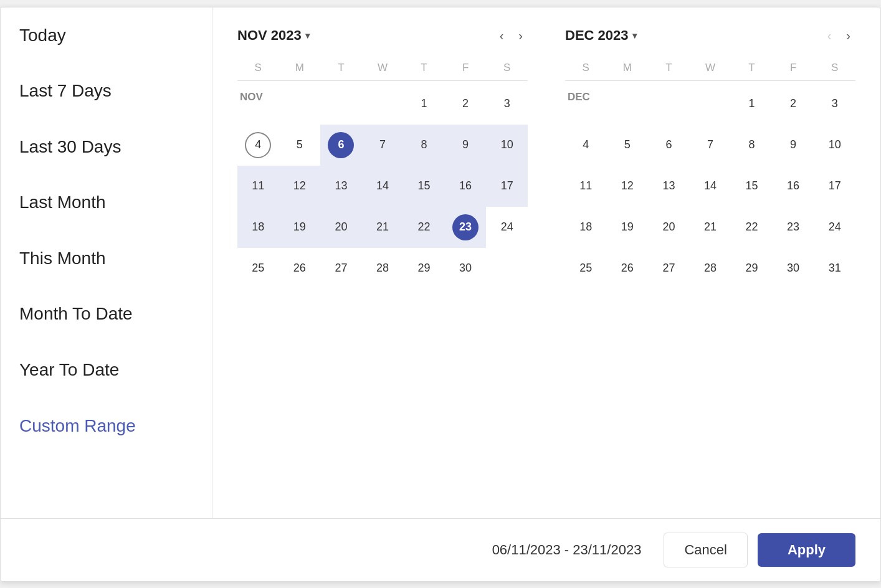 The height and width of the screenshot is (588, 881). What do you see at coordinates (835, 68) in the screenshot?
I see `dow-cell: S` at bounding box center [835, 68].